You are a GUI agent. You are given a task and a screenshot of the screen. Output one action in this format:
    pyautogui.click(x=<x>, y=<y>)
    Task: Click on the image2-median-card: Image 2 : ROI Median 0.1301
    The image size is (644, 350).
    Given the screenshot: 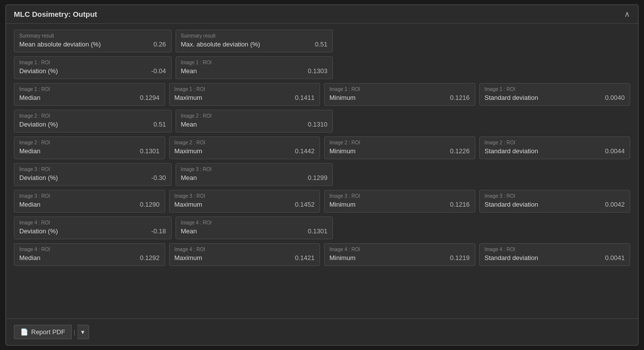 What is the action you would take?
    pyautogui.click(x=90, y=148)
    